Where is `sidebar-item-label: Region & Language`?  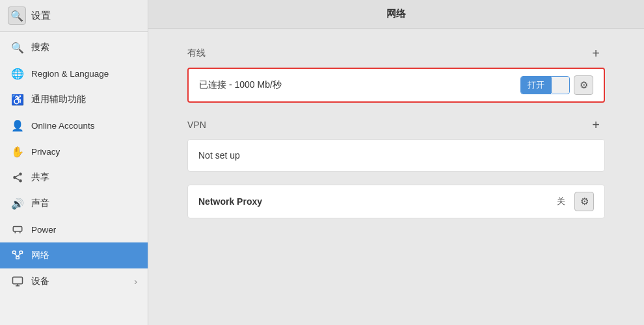
sidebar-item-label: Region & Language is located at coordinates (85, 74).